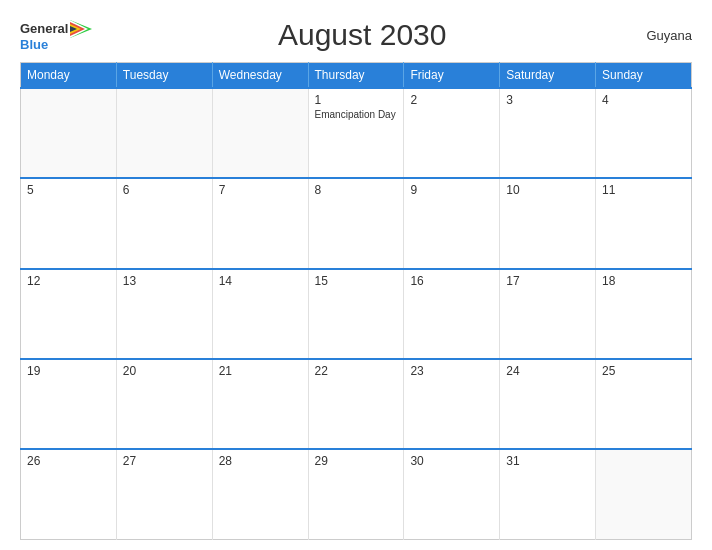  What do you see at coordinates (644, 190) in the screenshot?
I see `day-number: 11` at bounding box center [644, 190].